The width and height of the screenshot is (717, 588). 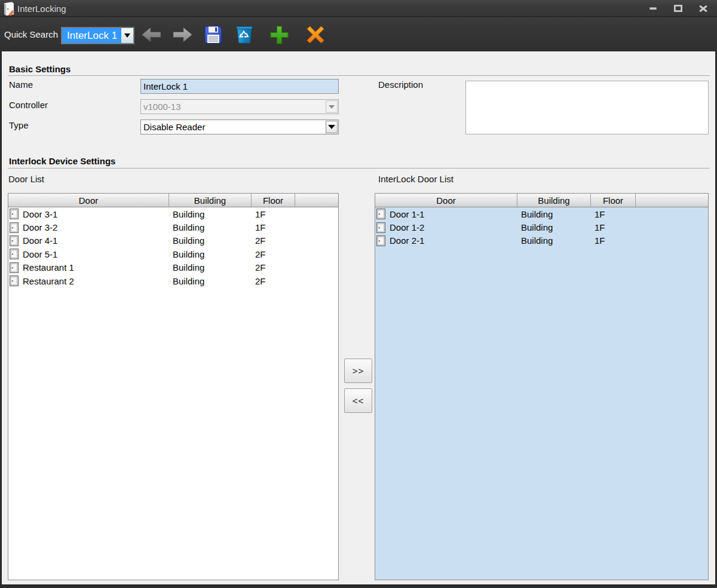 What do you see at coordinates (127, 36) in the screenshot?
I see `quick-search-dropdown-button` at bounding box center [127, 36].